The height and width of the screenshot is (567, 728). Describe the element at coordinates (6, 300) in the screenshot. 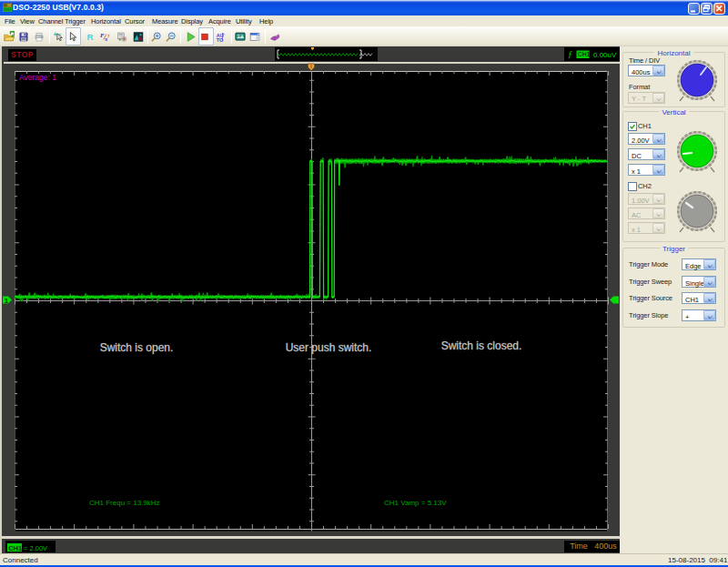

I see `svg-text: 1` at that location.